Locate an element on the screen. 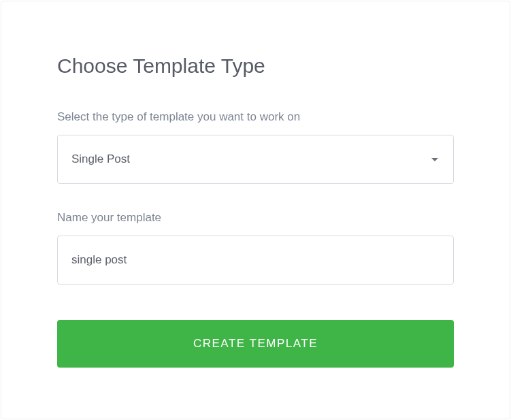 Image resolution: width=511 pixels, height=420 pixels. template-type-select-display: Single Post is located at coordinates (256, 159).